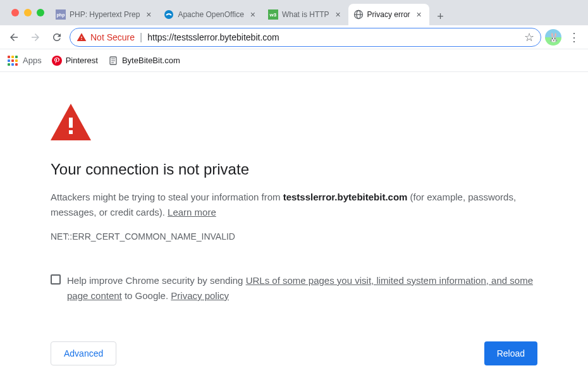  Describe the element at coordinates (574, 37) in the screenshot. I see `chrome-menu-button: ⋮` at that location.